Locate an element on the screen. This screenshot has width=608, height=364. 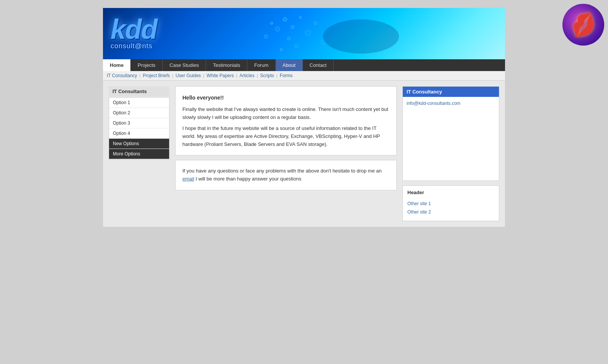
right-box-consultancy-header: IT Consultancy is located at coordinates (451, 92).